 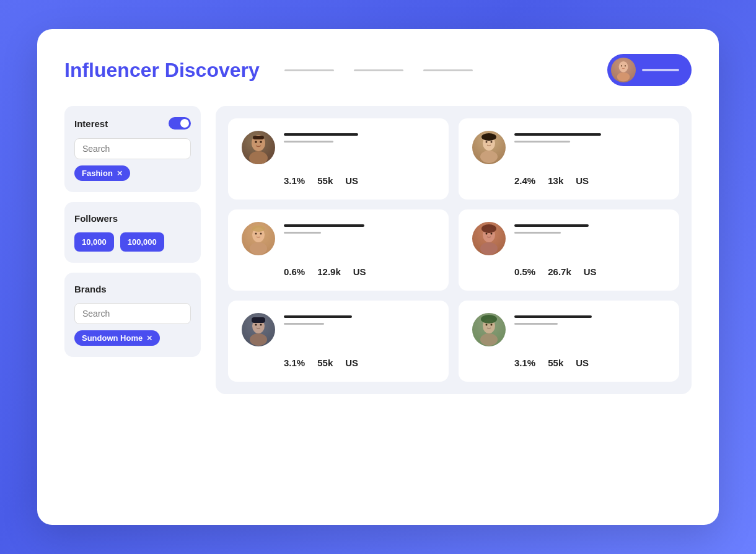 I want to click on profile-button, so click(x=649, y=70).